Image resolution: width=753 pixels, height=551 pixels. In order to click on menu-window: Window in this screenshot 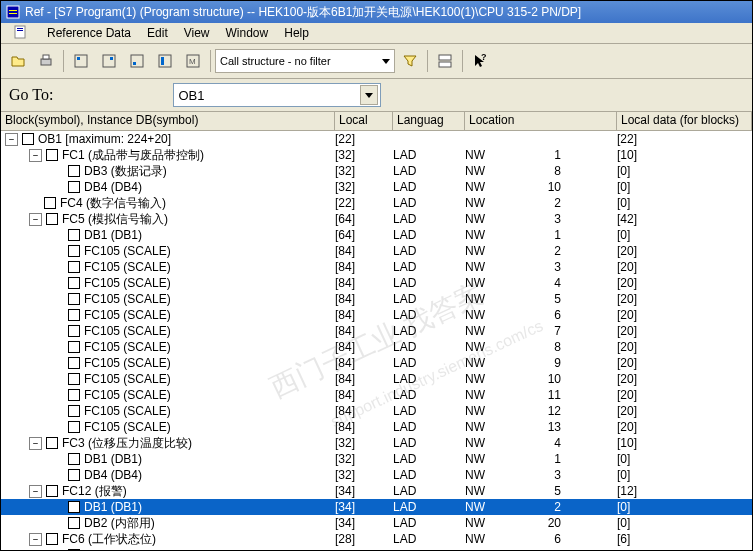, I will do `click(248, 33)`.